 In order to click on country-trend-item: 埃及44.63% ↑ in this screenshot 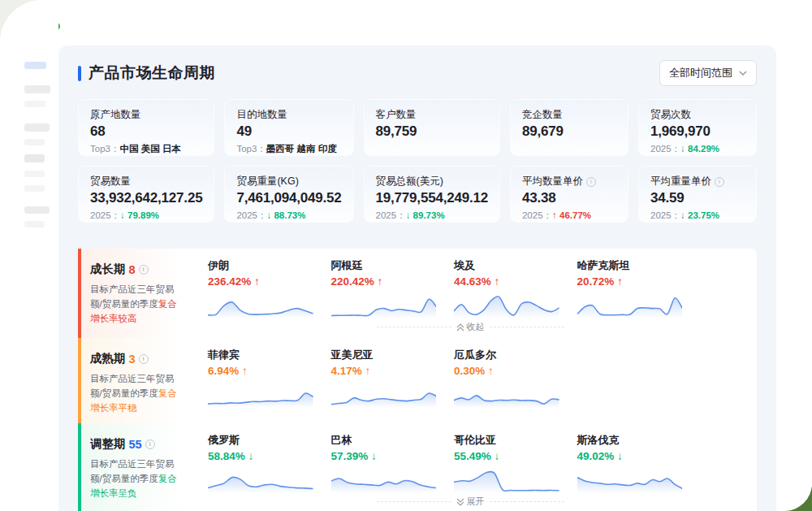, I will do `click(507, 288)`.